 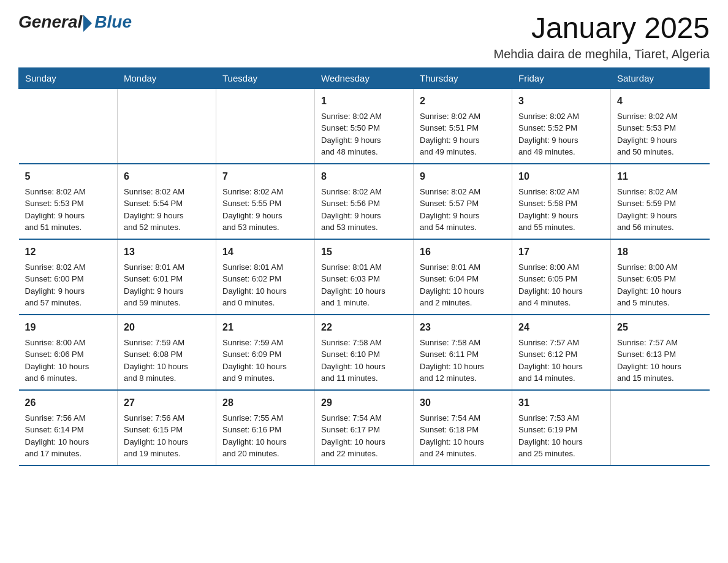 What do you see at coordinates (364, 201) in the screenshot?
I see `calendar-cell: 8Sunrise: 8:02 AMSunset: 5:56 PMDaylight…` at bounding box center [364, 201].